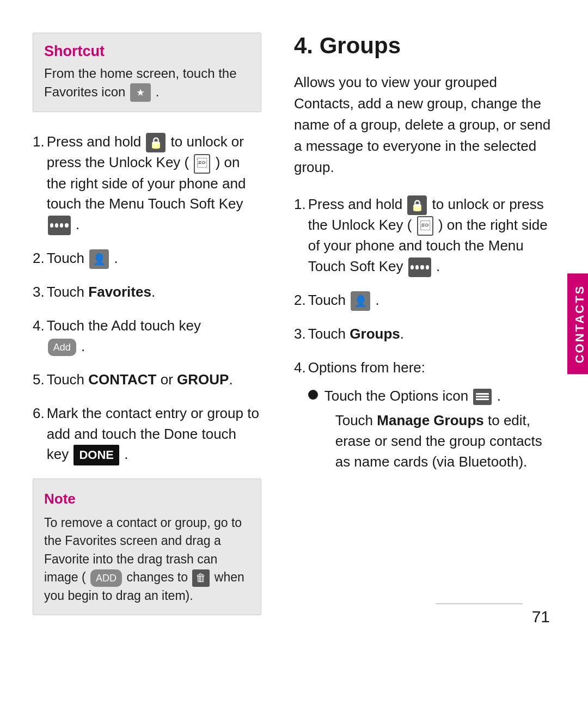  I want to click on right-step-2: 2. Touch 👤 ., so click(425, 301).